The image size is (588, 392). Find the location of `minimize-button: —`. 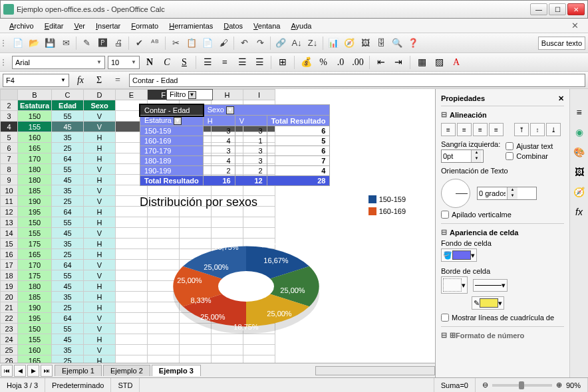

minimize-button: — is located at coordinates (539, 9).